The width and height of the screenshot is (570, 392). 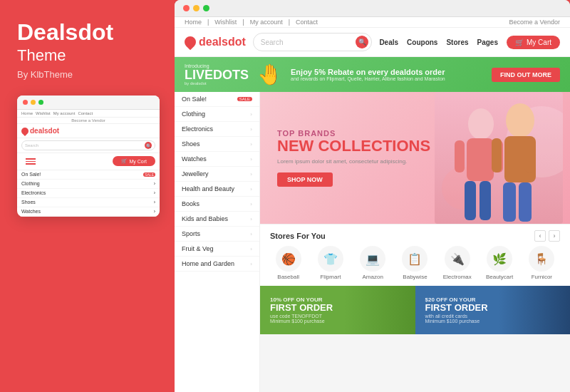 I want to click on store-amazon-icon: 💻, so click(x=373, y=259).